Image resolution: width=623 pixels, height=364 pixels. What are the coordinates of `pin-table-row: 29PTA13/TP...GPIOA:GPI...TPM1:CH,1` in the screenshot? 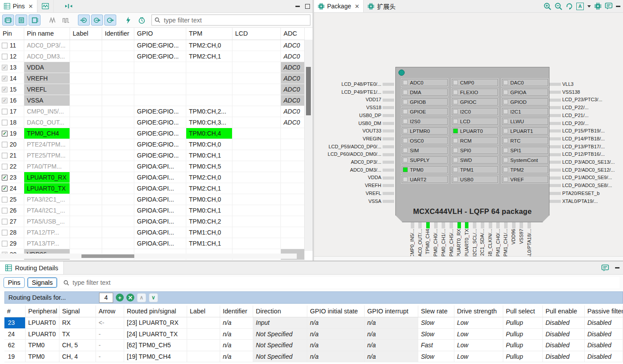 It's located at (152, 244).